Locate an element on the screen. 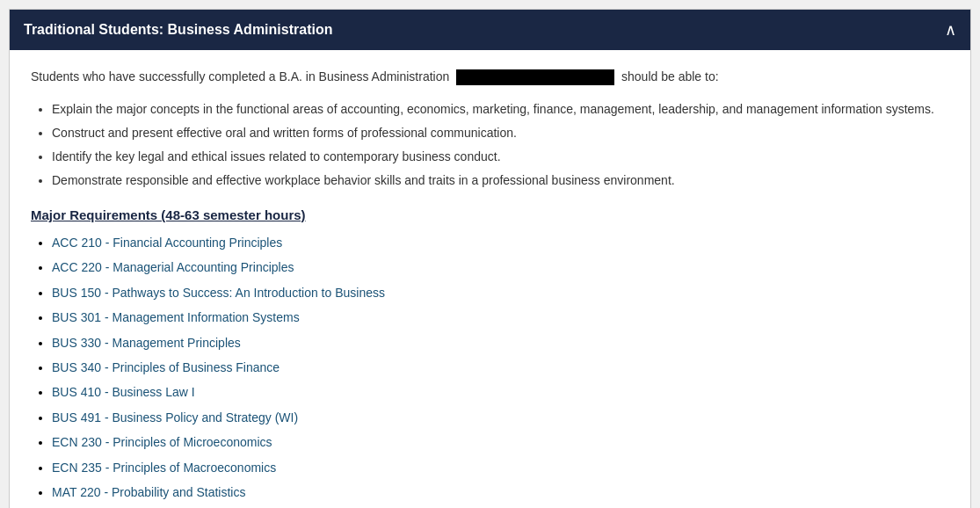 The height and width of the screenshot is (508, 980). intro-text-after: should be able to: is located at coordinates (670, 76).